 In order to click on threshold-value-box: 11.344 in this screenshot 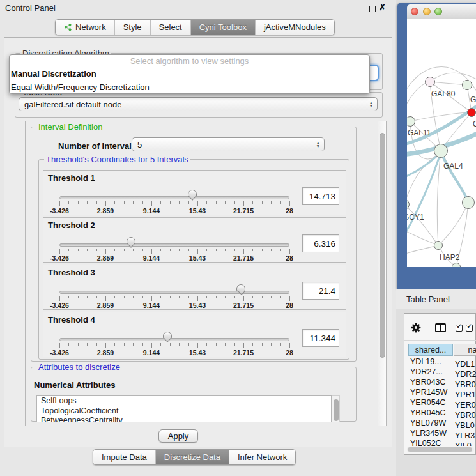, I will do `click(321, 338)`.